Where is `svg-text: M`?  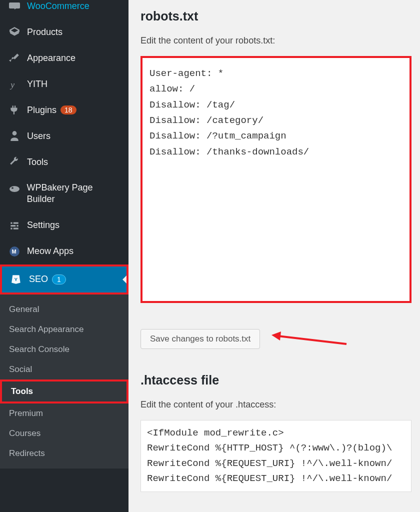
svg-text: M is located at coordinates (14, 252).